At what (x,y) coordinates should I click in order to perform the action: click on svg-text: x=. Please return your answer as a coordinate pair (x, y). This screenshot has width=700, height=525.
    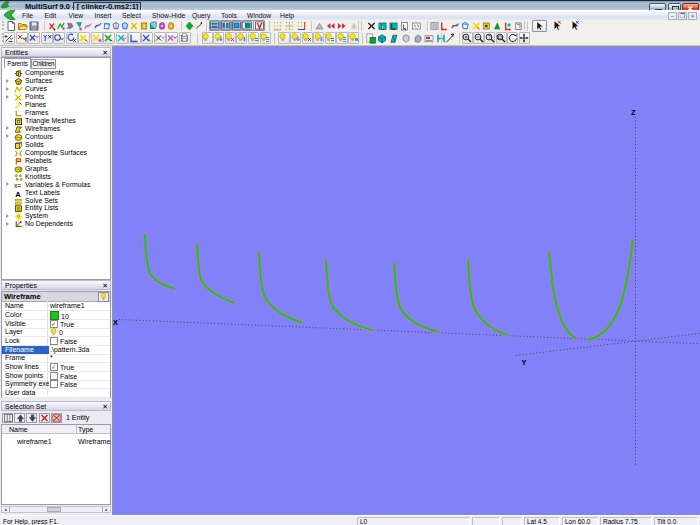
    Looking at the image, I should click on (18, 184).